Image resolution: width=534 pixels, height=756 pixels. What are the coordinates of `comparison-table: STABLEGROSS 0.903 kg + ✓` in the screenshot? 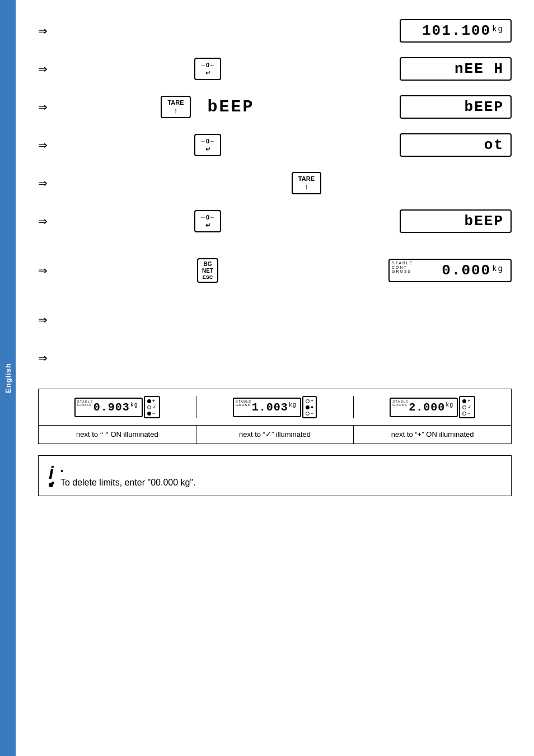 It's located at (275, 417).